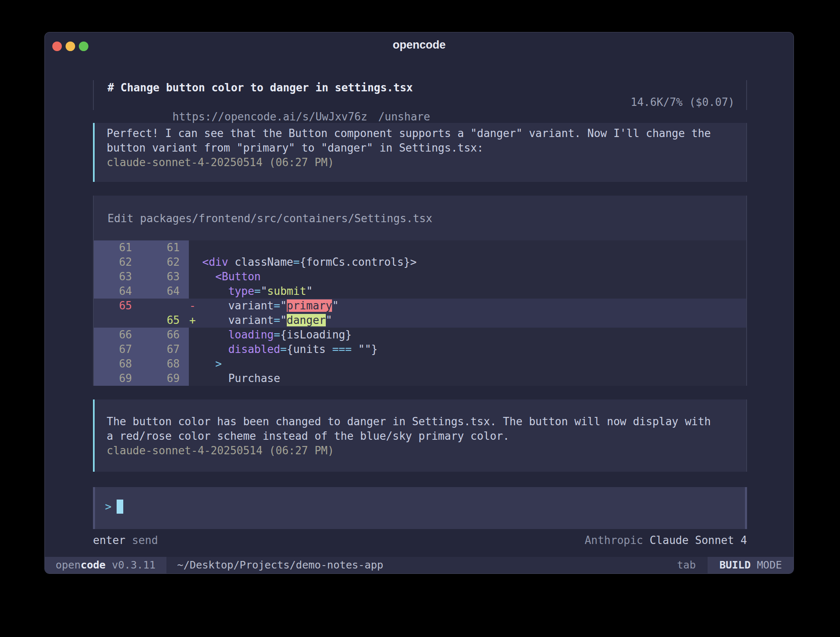 This screenshot has height=637, width=840. I want to click on assistant-message-text: Perfect! I can see that the Button compo…, so click(420, 141).